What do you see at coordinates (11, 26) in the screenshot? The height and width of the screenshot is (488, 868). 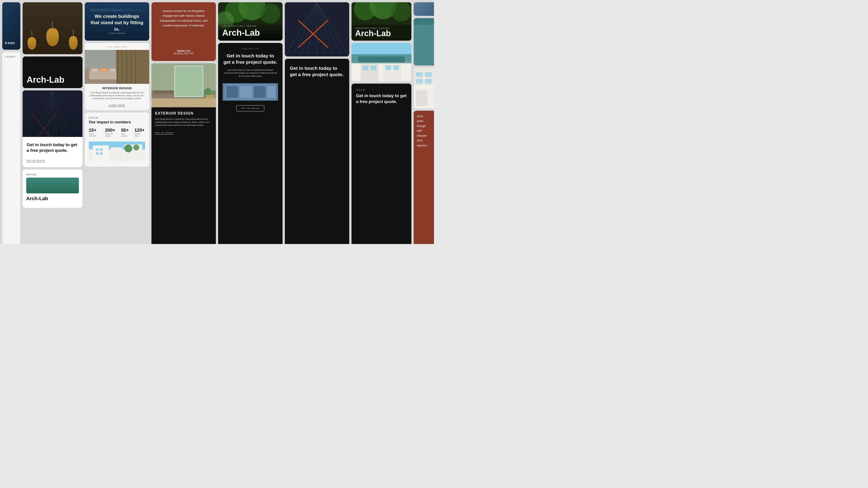 I see `partial-dark-card-top: R ICES` at bounding box center [11, 26].